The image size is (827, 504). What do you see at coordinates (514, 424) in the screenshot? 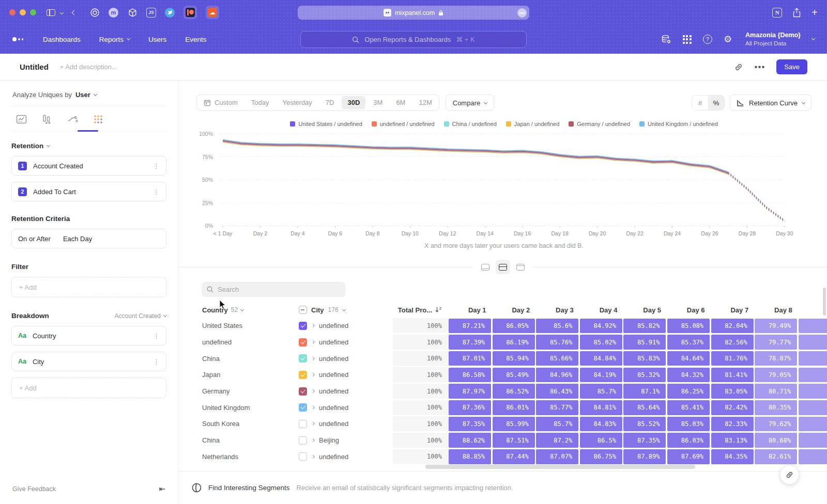
I see `cell-day-value: 85.99%` at bounding box center [514, 424].